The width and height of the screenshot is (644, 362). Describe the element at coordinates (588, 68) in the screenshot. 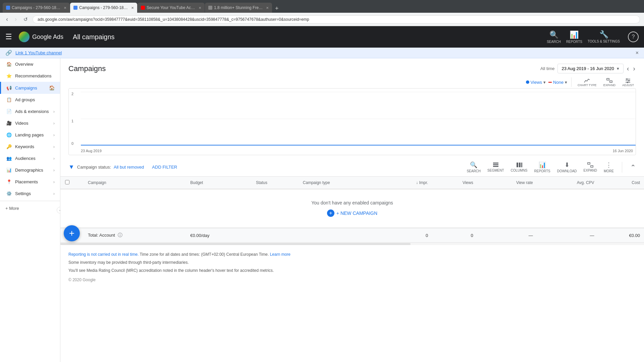

I see `date-range-container: All time 23 Aug 2019 - 16 Jun 2020 ▾ ‹ ›` at that location.